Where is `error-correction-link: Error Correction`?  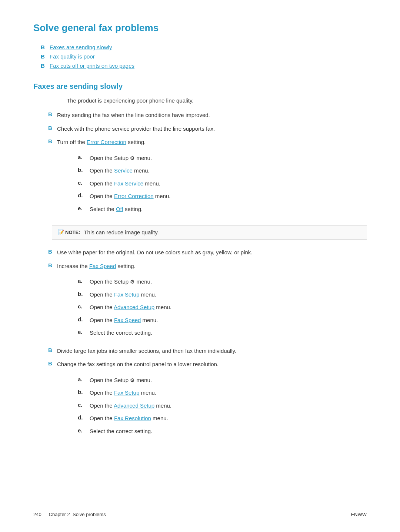 error-correction-link: Error Correction is located at coordinates (107, 142).